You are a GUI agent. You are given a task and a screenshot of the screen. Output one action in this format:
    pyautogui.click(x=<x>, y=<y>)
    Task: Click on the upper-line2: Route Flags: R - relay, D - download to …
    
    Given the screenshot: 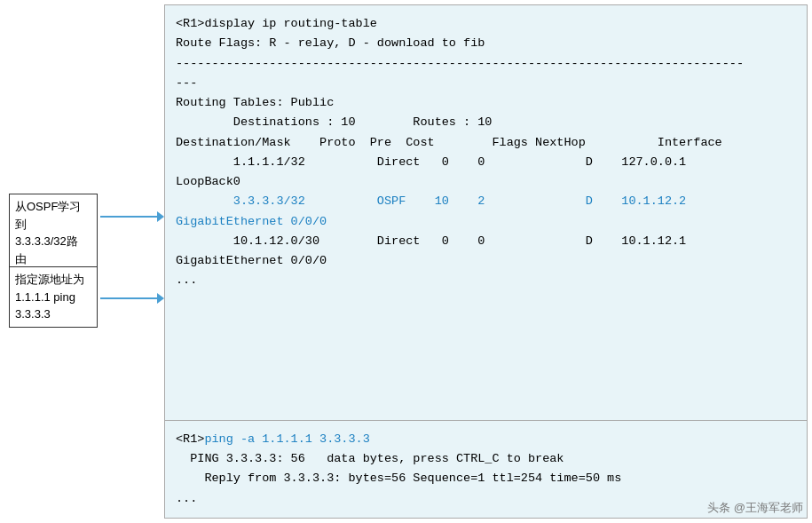 What is the action you would take?
    pyautogui.click(x=330, y=43)
    